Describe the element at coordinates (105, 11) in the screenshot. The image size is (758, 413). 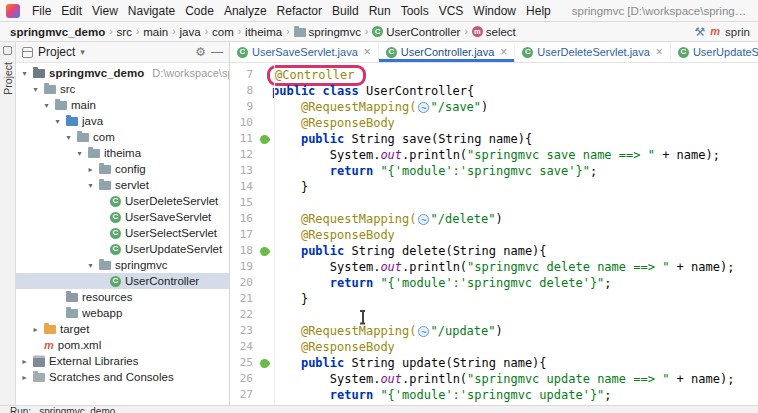
I see `menu-view: View` at that location.